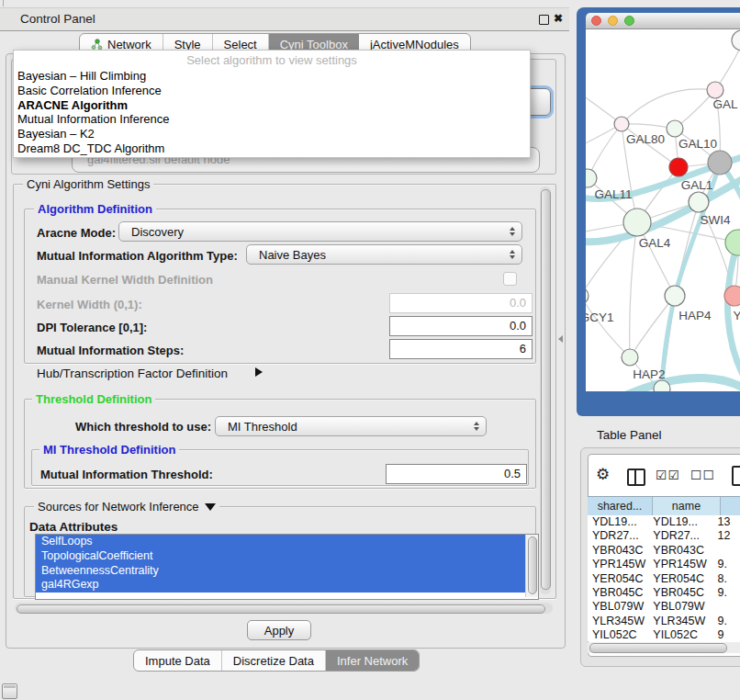 This screenshot has width=740, height=700. I want to click on table-row: YBR043CYBR043C, so click(664, 551).